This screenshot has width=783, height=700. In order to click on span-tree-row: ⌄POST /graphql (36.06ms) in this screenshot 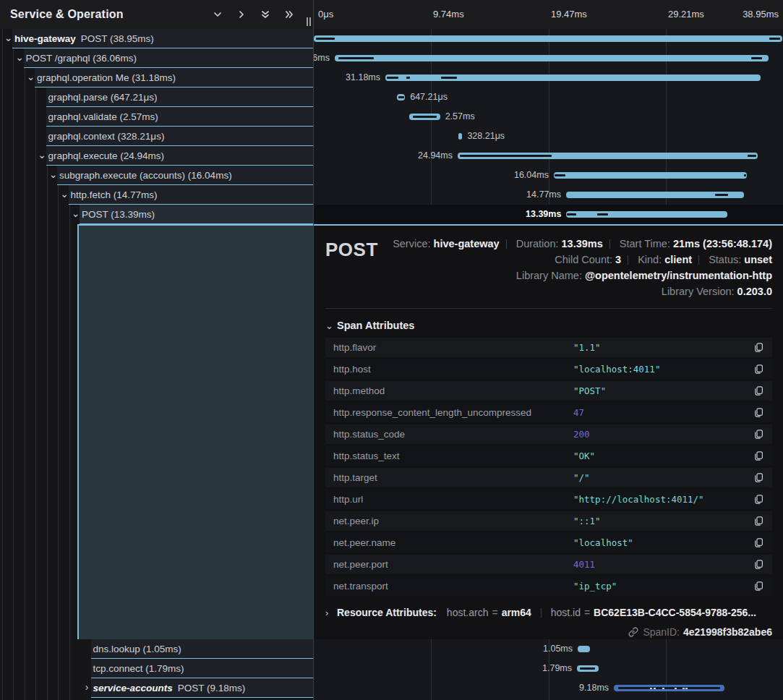, I will do `click(156, 58)`.